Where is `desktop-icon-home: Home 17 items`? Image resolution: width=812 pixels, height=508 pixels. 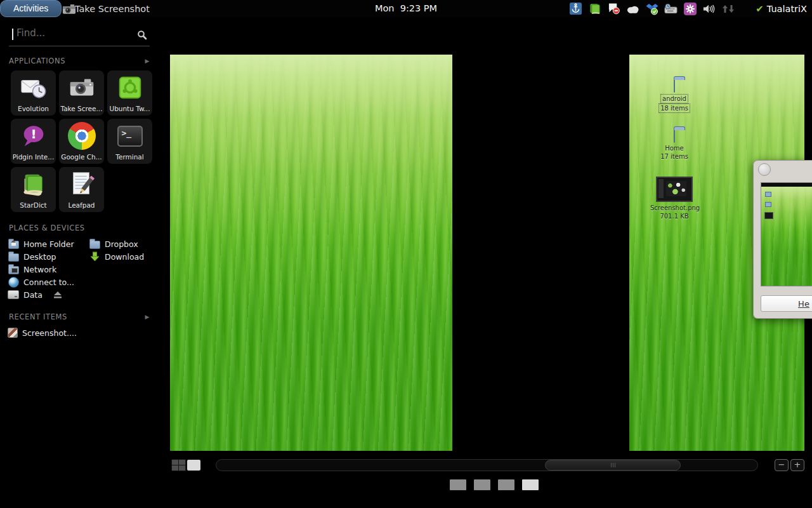 desktop-icon-home: Home 17 items is located at coordinates (674, 145).